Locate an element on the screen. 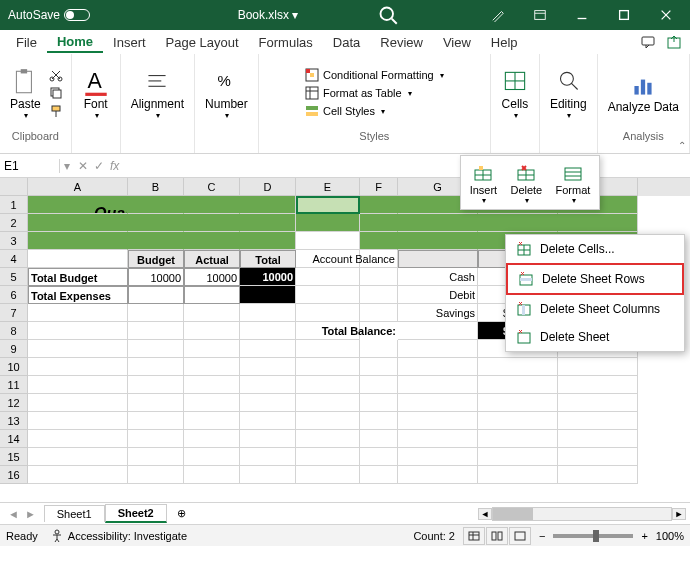  cancel-formula-icon: ✕ is located at coordinates (83, 166).